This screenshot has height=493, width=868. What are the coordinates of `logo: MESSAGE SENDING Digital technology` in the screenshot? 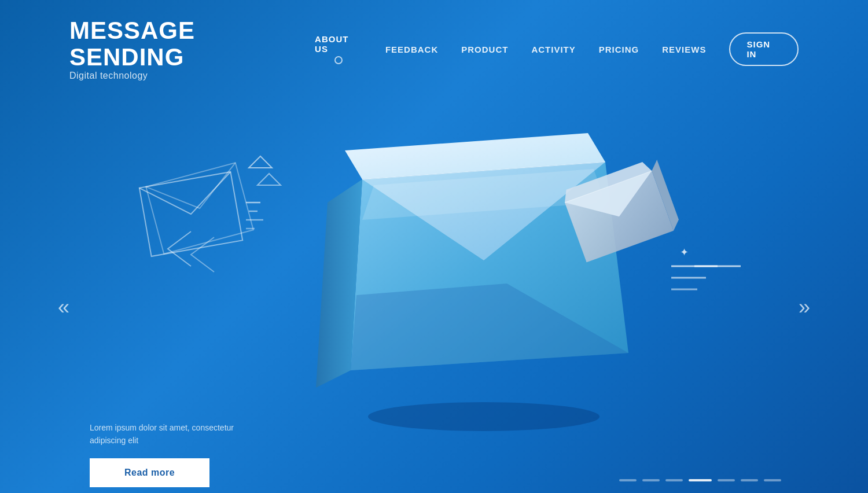 It's located at (192, 49).